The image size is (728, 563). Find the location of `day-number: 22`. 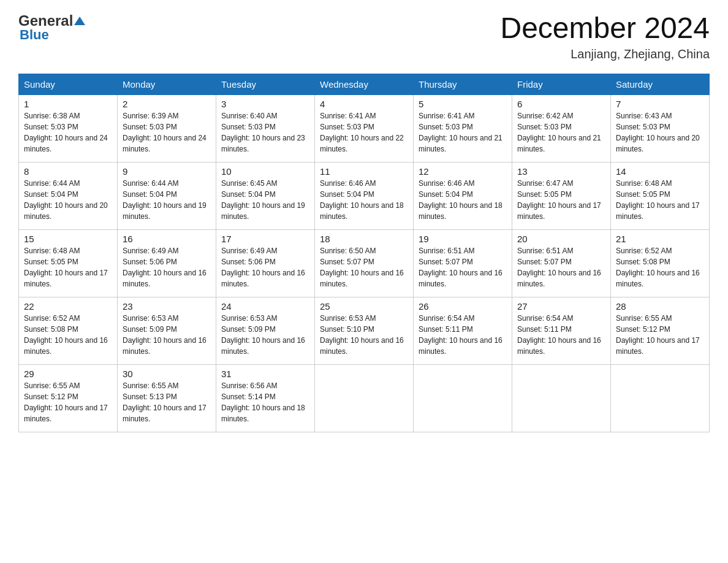

day-number: 22 is located at coordinates (68, 307).